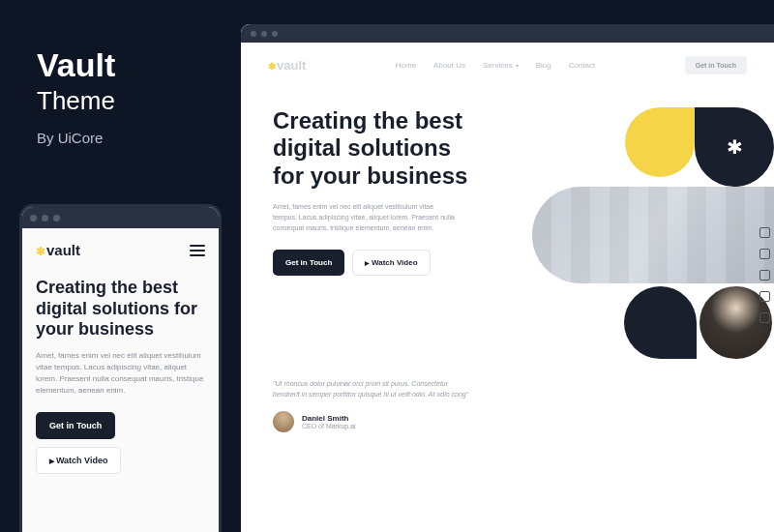 This screenshot has width=774, height=532. I want to click on mobile-titlebar, so click(120, 218).